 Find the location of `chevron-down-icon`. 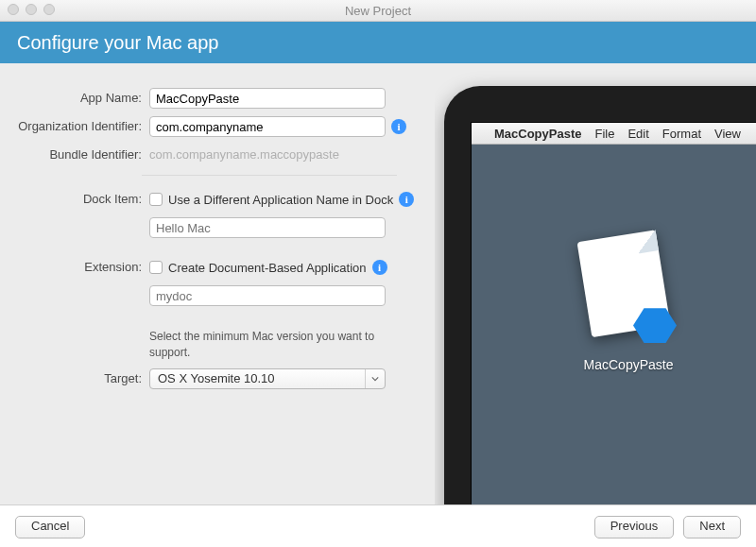

chevron-down-icon is located at coordinates (374, 379).